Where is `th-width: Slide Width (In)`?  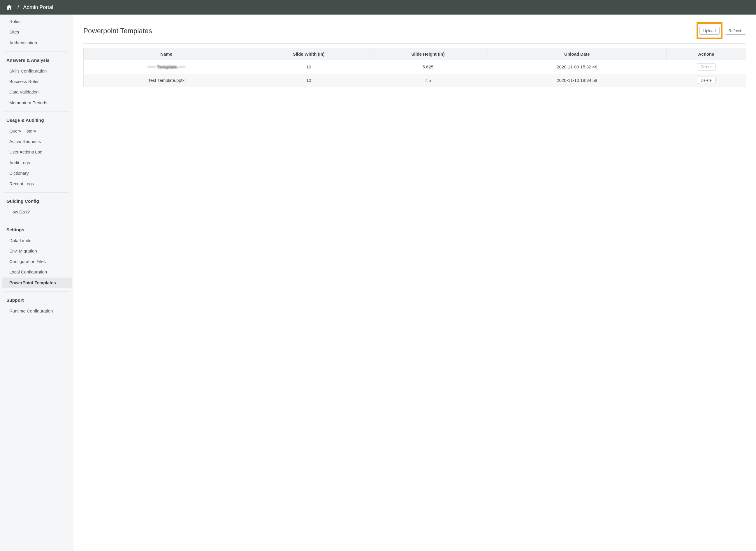
th-width: Slide Width (In) is located at coordinates (309, 54).